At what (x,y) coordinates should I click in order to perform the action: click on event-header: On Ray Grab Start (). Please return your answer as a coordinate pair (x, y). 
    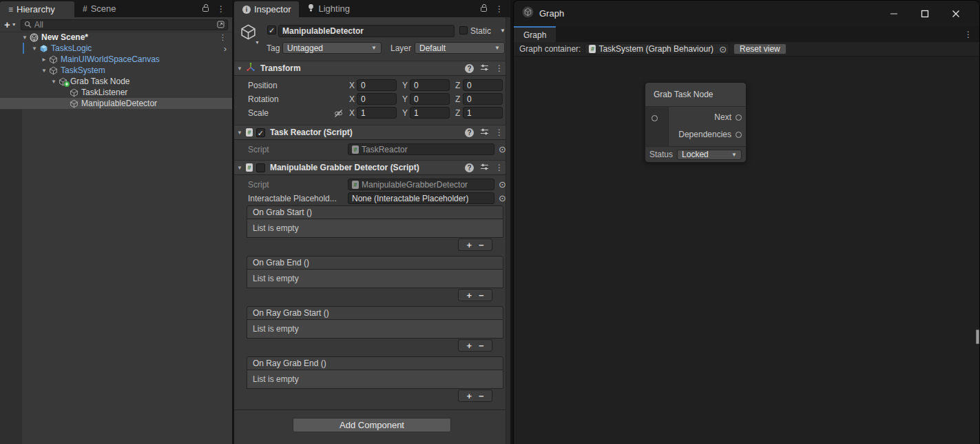
    Looking at the image, I should click on (375, 313).